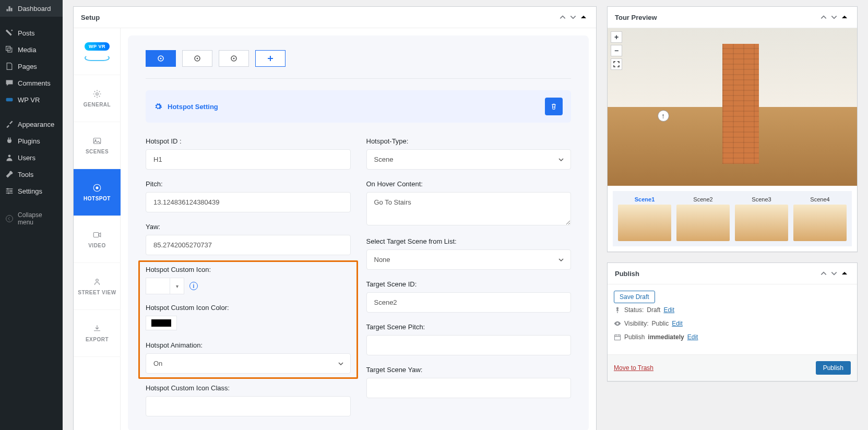 This screenshot has height=430, width=868. I want to click on menu-media: Media, so click(31, 50).